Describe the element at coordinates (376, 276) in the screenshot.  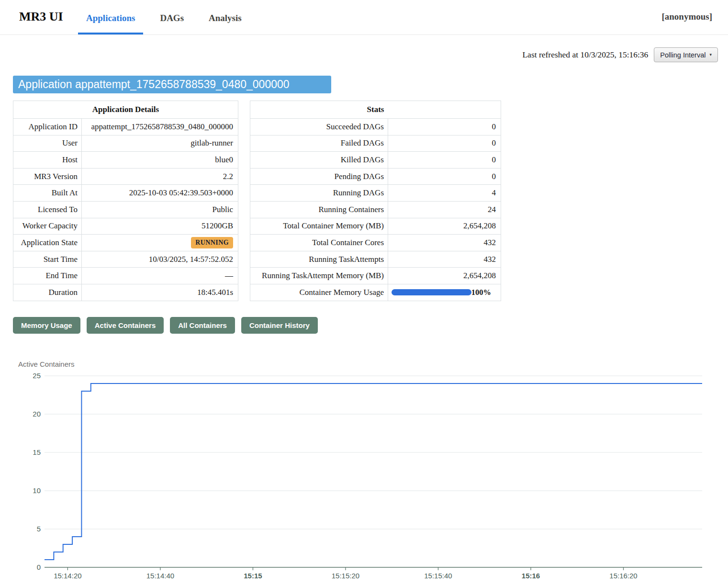
I see `stats-row: Running TaskAttempt Memory (MB)2,654,208` at that location.